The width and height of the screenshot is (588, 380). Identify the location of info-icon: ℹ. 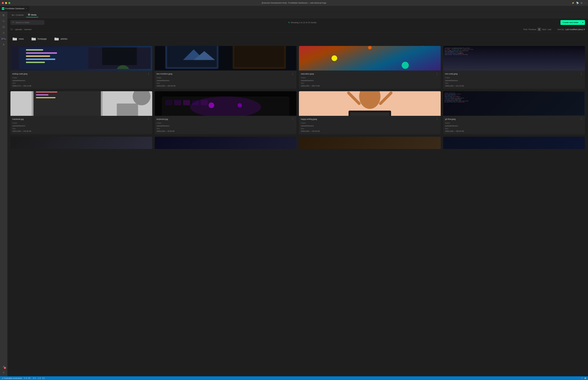
(43, 378).